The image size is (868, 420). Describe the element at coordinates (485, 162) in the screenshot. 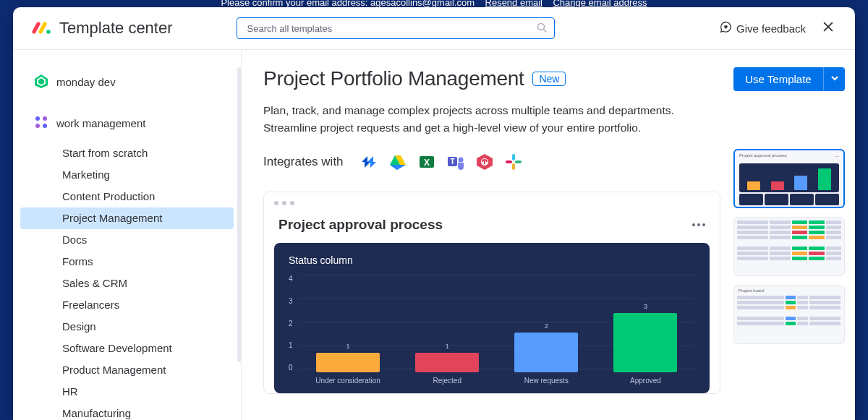

I see `integration-power-icon` at that location.